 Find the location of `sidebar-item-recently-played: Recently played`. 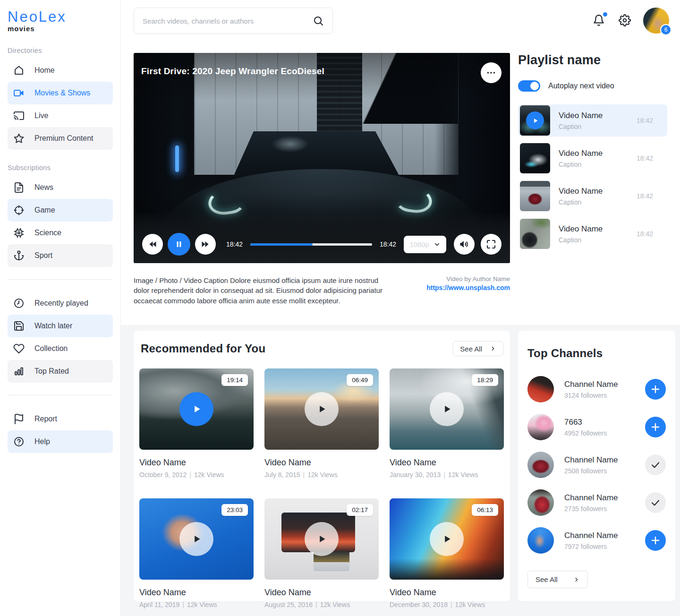

sidebar-item-recently-played: Recently played is located at coordinates (60, 303).